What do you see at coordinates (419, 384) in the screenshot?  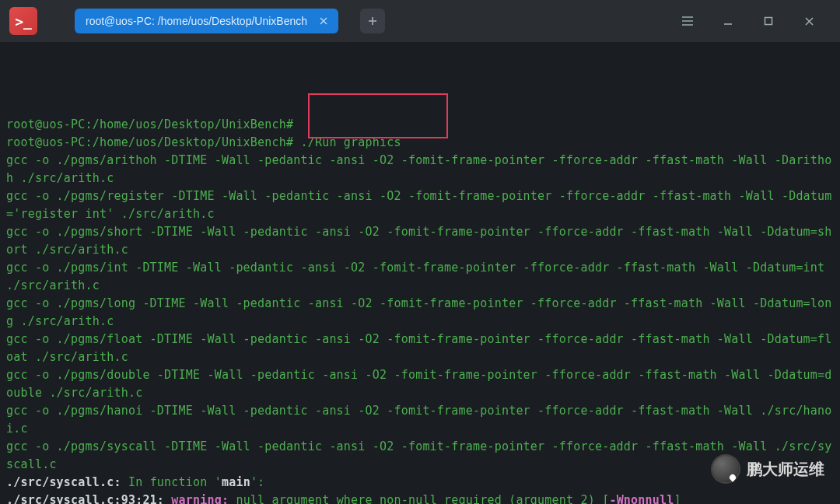 I see `output-line: gcc -o ./pgms/double -DTIME -Wall -pedan…` at bounding box center [419, 384].